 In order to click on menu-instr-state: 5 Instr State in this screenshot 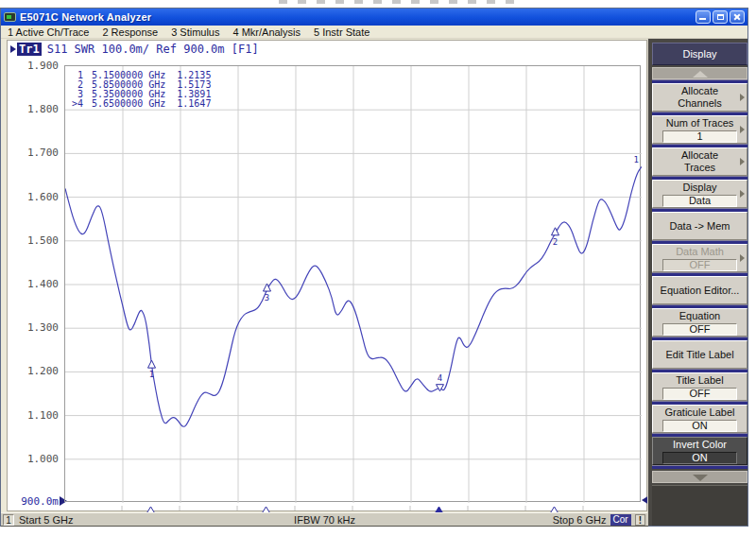, I will do `click(342, 32)`.